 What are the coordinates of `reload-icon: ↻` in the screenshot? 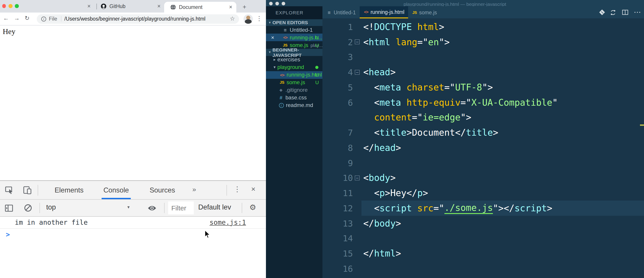 It's located at (27, 18).